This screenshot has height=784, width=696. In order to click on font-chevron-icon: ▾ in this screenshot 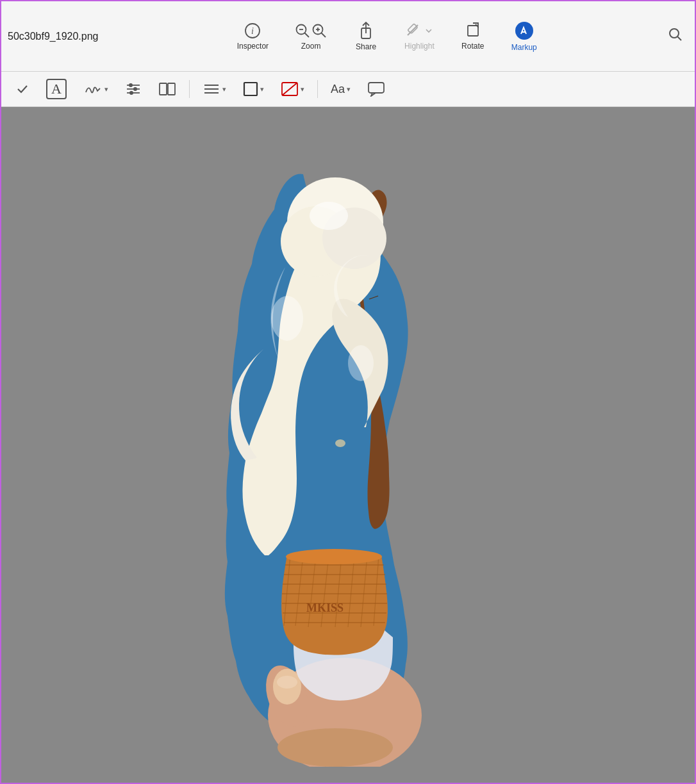, I will do `click(349, 90)`.